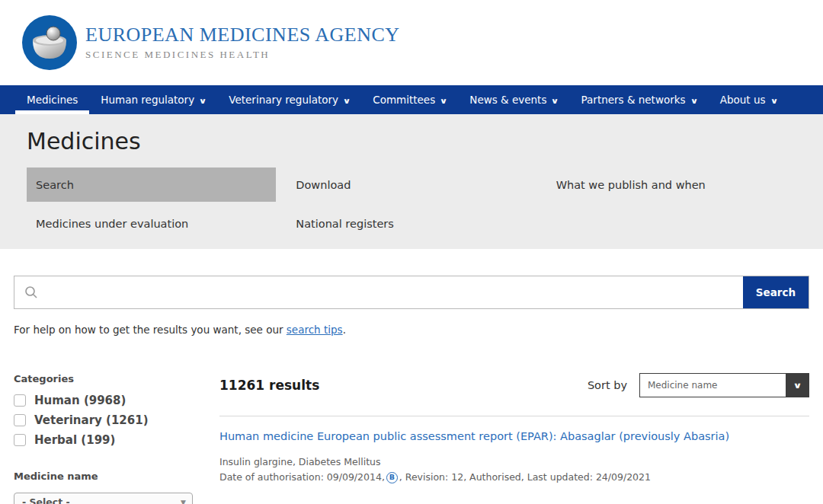 Image resolution: width=823 pixels, height=504 pixels. I want to click on main-nav: Medicines Human regulatory ∨ Veterinary …, so click(412, 100).